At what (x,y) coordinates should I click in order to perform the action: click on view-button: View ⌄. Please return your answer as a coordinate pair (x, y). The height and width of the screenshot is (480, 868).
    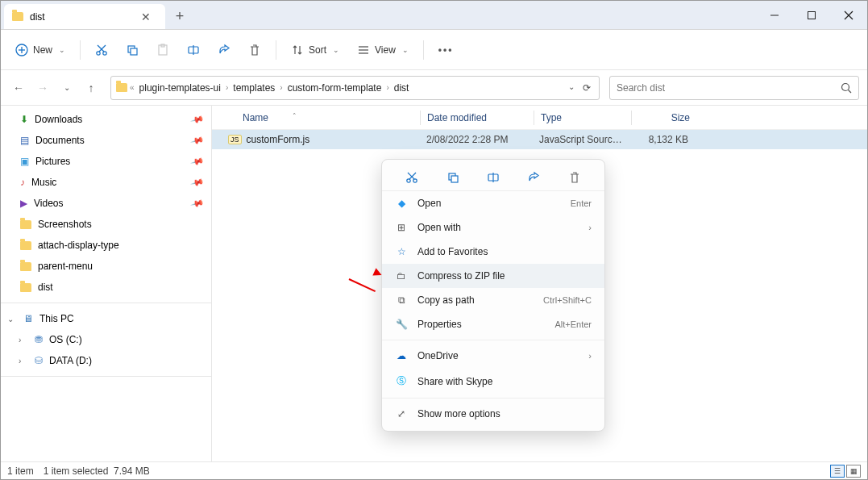
    Looking at the image, I should click on (383, 50).